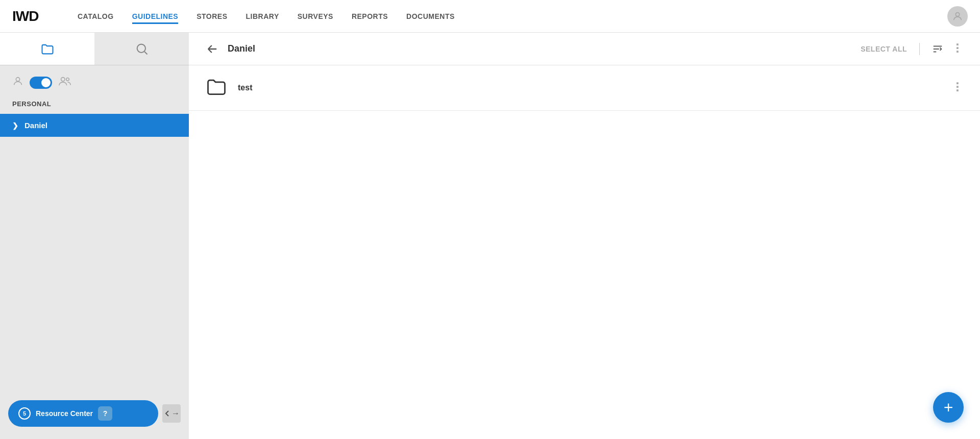 The image size is (980, 439). Describe the element at coordinates (540, 49) in the screenshot. I see `content-title: Daniel` at that location.